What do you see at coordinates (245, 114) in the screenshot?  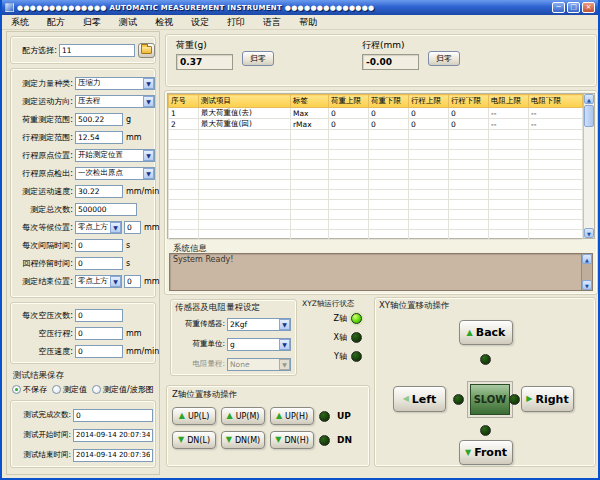 I see `cell: 最大荷重值(去)` at bounding box center [245, 114].